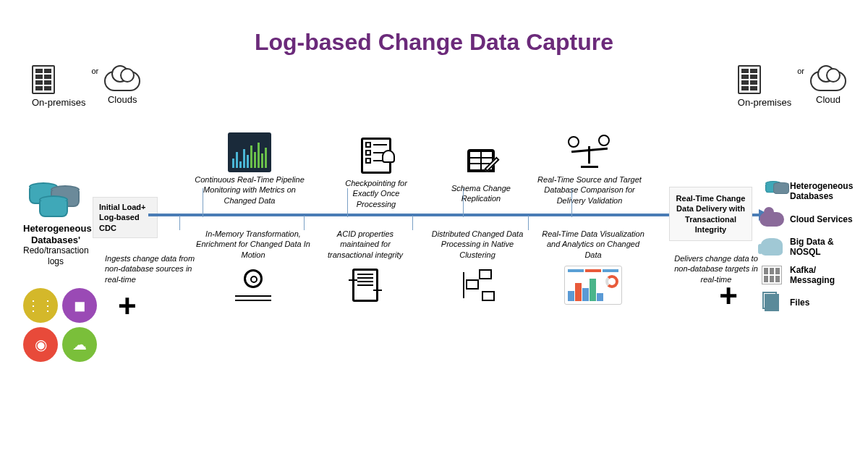 This screenshot has height=456, width=868. Describe the element at coordinates (376, 194) in the screenshot. I see `feature-label: Checkpointing for Exactly Once Processin…` at that location.